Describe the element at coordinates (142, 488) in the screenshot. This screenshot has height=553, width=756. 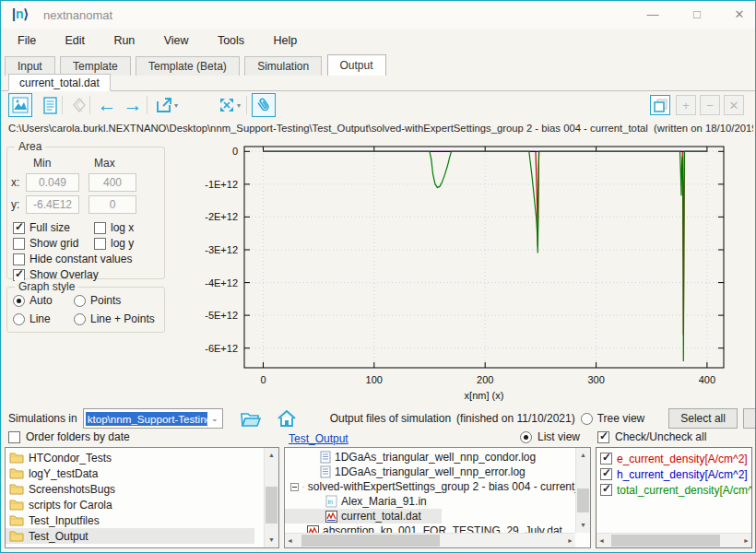
I see `folder-item: ScreenshotsBugs` at that location.